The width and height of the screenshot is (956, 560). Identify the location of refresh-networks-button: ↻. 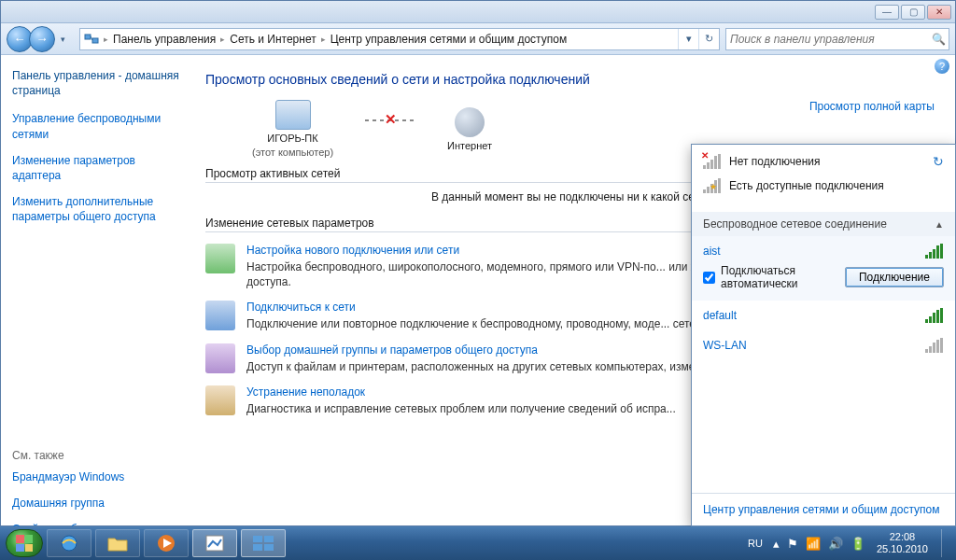
(938, 161).